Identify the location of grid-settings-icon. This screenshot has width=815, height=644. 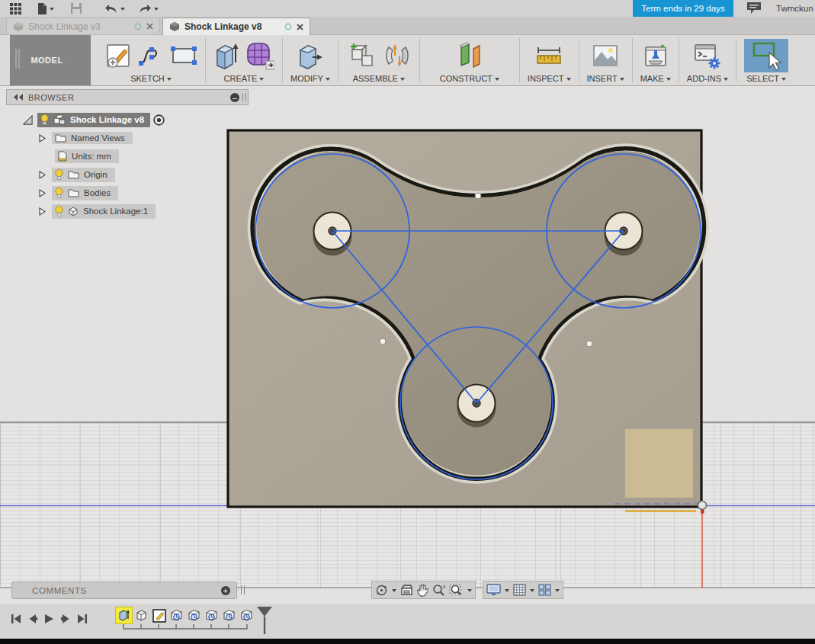
(524, 590).